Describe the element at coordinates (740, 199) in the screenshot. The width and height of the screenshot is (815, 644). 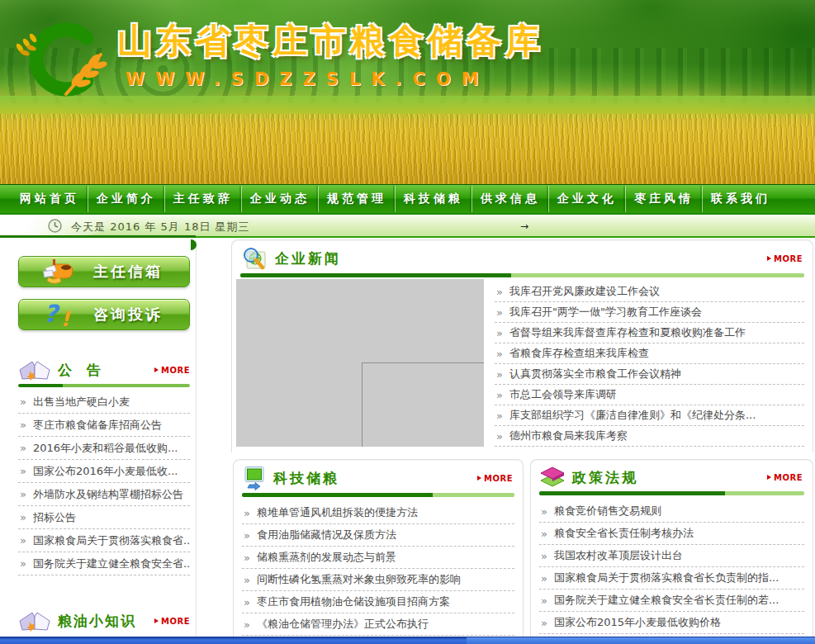
I see `nav-item: 联系我们` at that location.